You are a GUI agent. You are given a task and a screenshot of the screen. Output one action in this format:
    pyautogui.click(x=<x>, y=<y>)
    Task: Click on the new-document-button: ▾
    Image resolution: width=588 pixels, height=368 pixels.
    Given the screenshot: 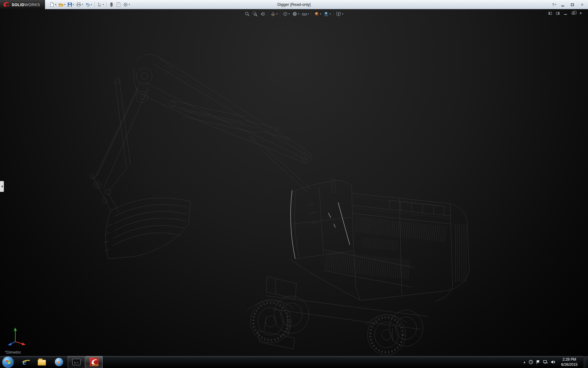 What is the action you would take?
    pyautogui.click(x=53, y=5)
    